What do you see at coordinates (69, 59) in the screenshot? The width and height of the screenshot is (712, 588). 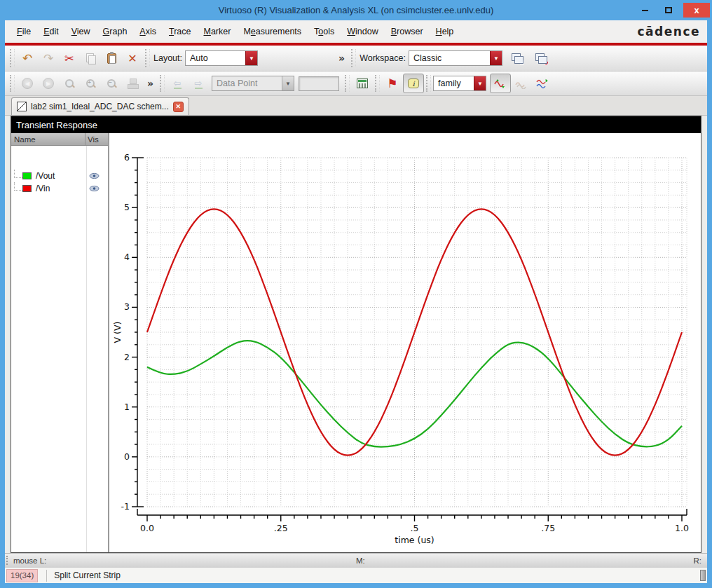 I see `cut-icon: ✂` at bounding box center [69, 59].